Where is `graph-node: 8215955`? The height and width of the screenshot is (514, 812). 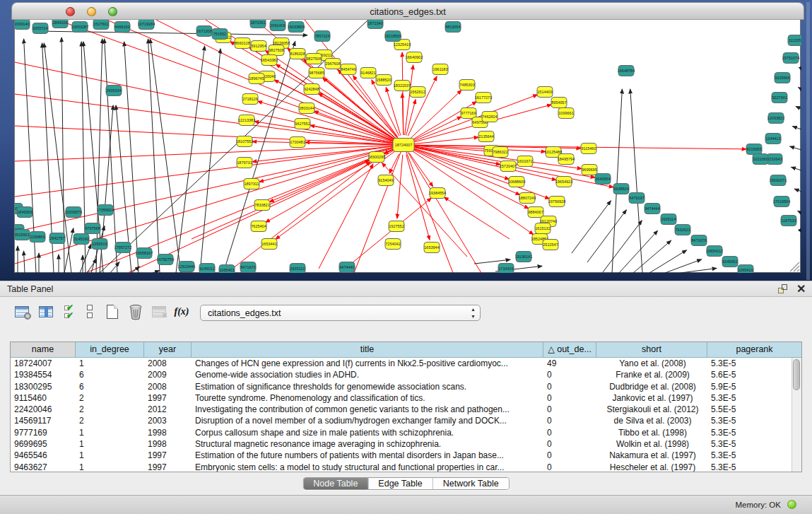 graph-node: 8215955 is located at coordinates (754, 150).